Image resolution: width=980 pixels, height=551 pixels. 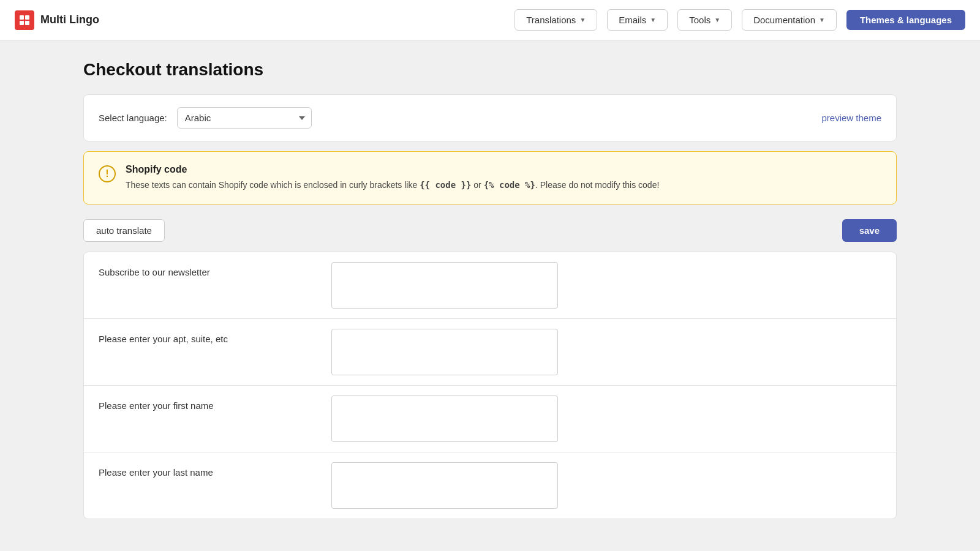 What do you see at coordinates (656, 20) in the screenshot?
I see `emails-nav-button: Emails ▼` at bounding box center [656, 20].